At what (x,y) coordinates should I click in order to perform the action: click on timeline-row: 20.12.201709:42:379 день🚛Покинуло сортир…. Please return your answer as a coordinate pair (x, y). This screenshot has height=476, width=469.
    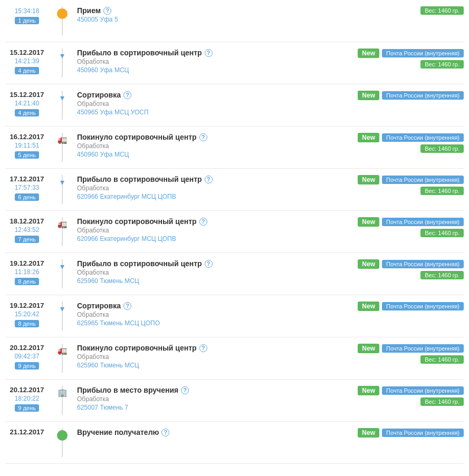
    Looking at the image, I should click on (234, 358).